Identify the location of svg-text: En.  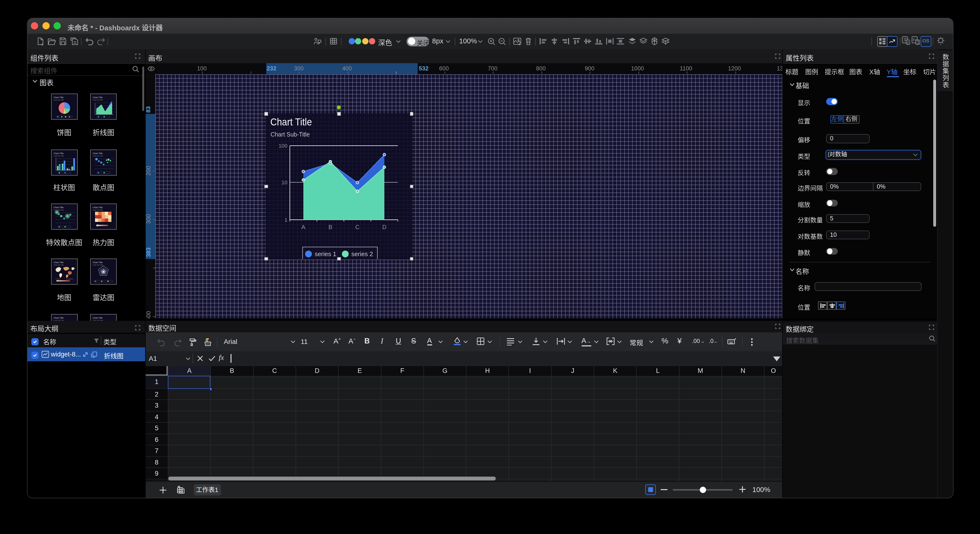
(908, 43).